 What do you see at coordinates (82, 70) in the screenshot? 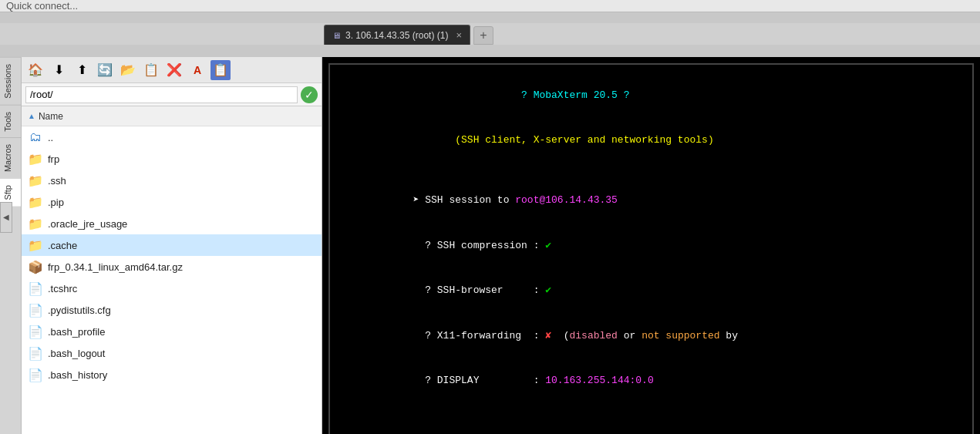
I see `upload-button: ⬆` at bounding box center [82, 70].